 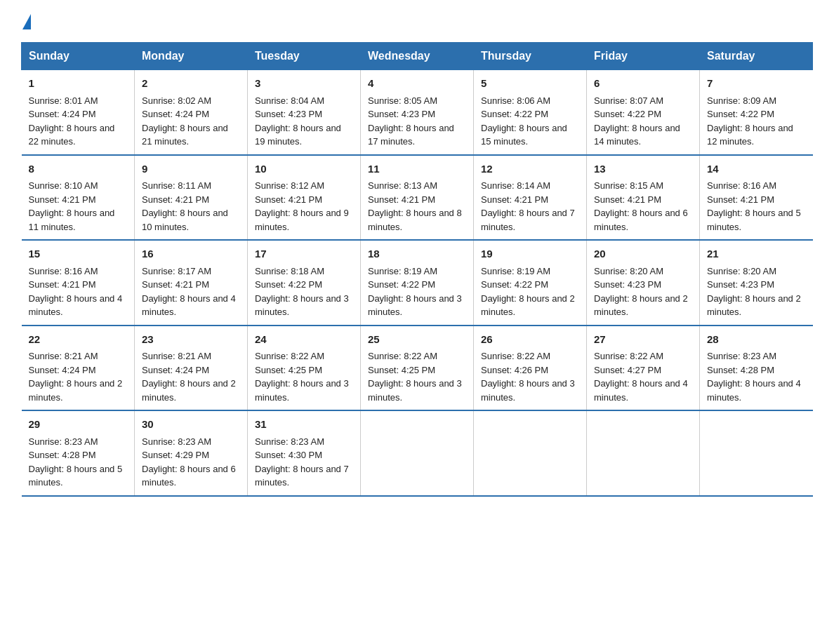 I want to click on calendar-cell: 10 Sunrise: 8:12 AMSunset: 4:21 PMDaylig…, so click(x=305, y=198).